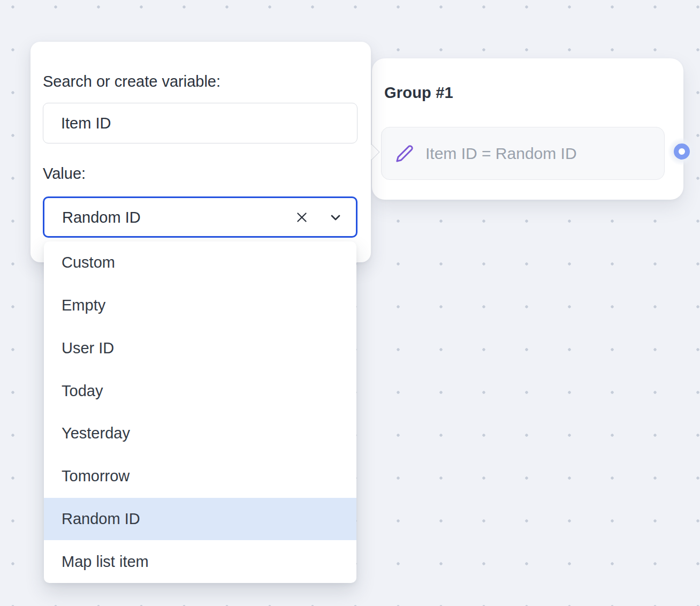 This screenshot has height=606, width=700. What do you see at coordinates (64, 173) in the screenshot?
I see `value-label: Value:` at bounding box center [64, 173].